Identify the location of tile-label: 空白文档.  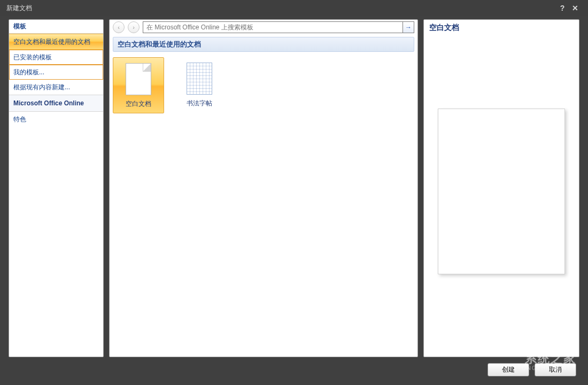
(138, 104).